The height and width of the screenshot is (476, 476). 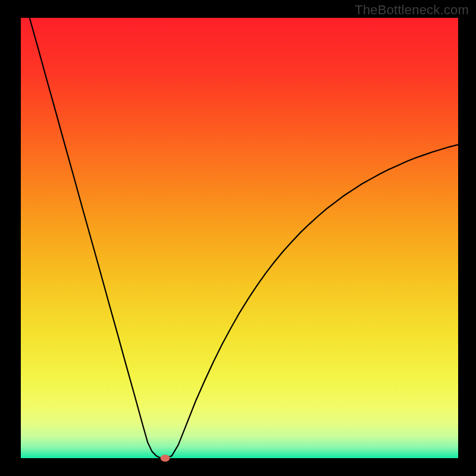 I want to click on minimum-marker, so click(x=165, y=458).